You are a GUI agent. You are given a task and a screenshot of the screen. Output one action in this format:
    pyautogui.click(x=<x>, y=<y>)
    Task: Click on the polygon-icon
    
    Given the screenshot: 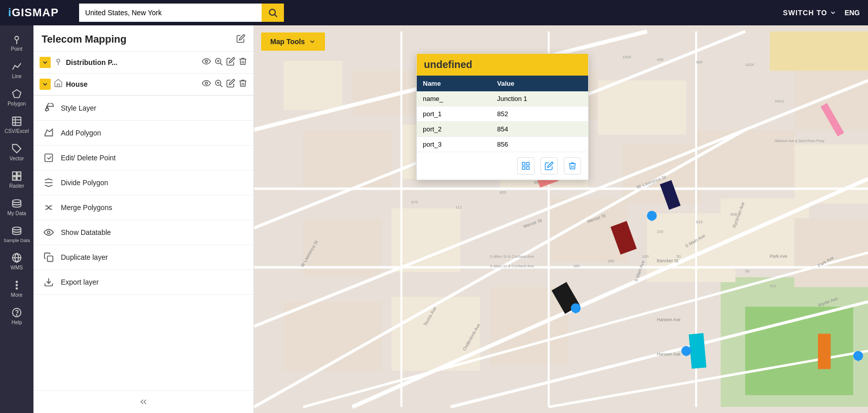 What is the action you would take?
    pyautogui.click(x=17, y=94)
    